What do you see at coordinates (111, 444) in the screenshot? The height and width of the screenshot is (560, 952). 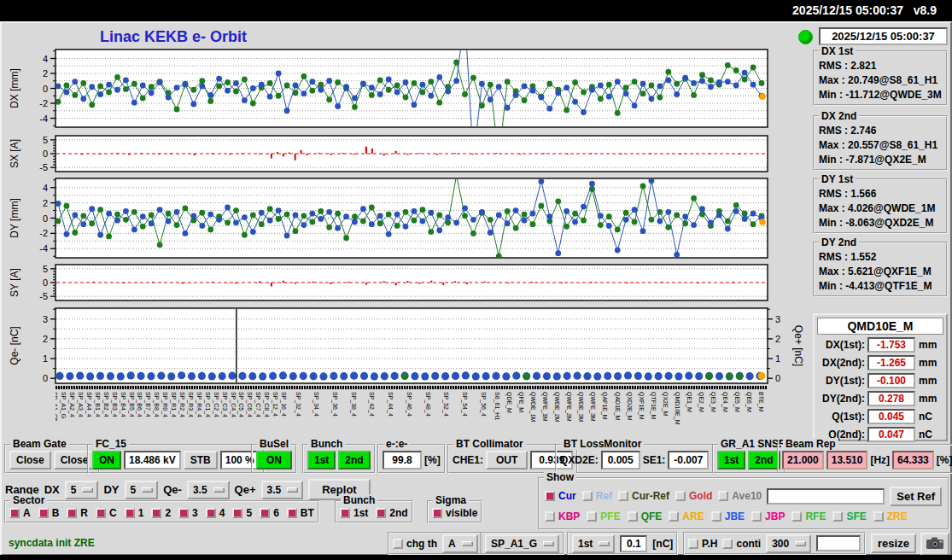 I see `fc15-title: FC_15` at bounding box center [111, 444].